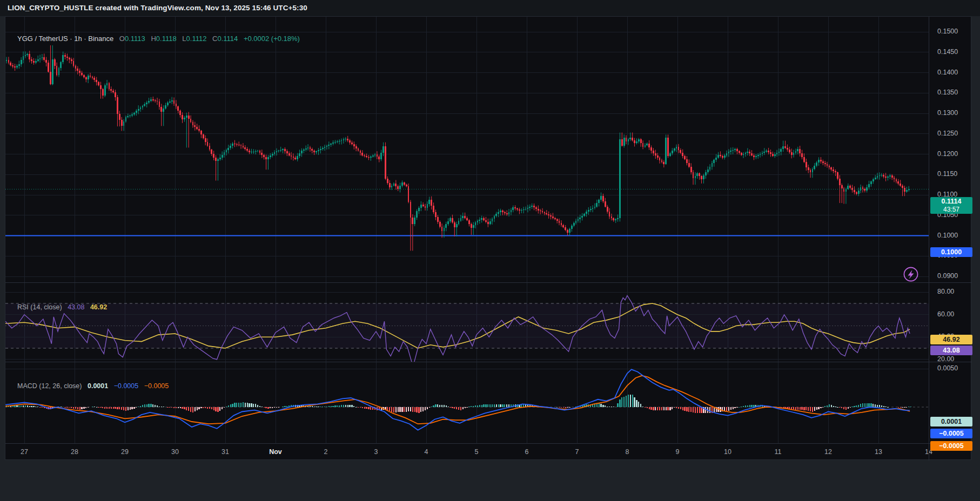 This screenshot has height=501, width=980. I want to click on price-tick-0.1450: 0.1450, so click(954, 52).